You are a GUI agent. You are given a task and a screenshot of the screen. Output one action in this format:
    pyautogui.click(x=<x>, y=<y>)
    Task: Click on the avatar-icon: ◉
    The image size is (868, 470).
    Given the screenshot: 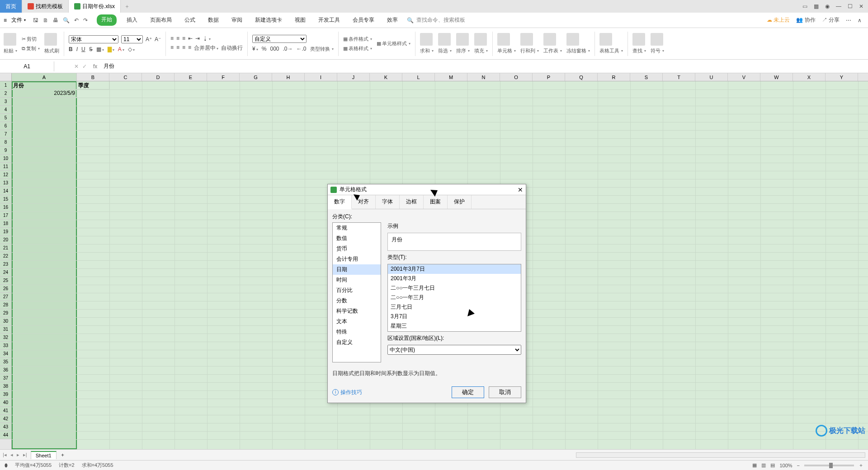 What is the action you would take?
    pyautogui.click(x=827, y=6)
    